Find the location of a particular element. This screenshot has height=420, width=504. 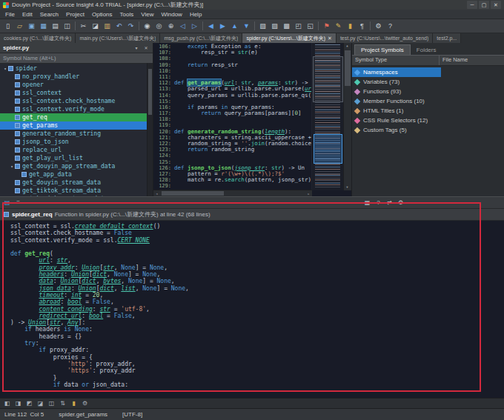

lock-icon: ▮ is located at coordinates (74, 404).